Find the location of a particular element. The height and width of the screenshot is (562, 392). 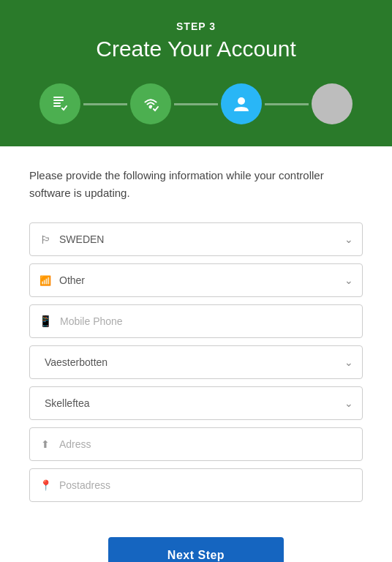

address-field: ⬆ Adress is located at coordinates (196, 444).